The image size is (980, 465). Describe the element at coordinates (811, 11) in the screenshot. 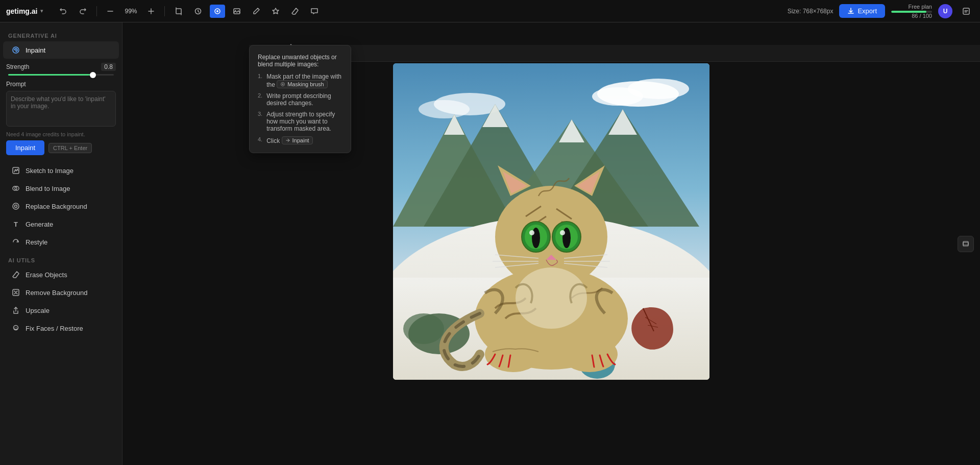

I see `size-label: Size: 768×768px` at that location.